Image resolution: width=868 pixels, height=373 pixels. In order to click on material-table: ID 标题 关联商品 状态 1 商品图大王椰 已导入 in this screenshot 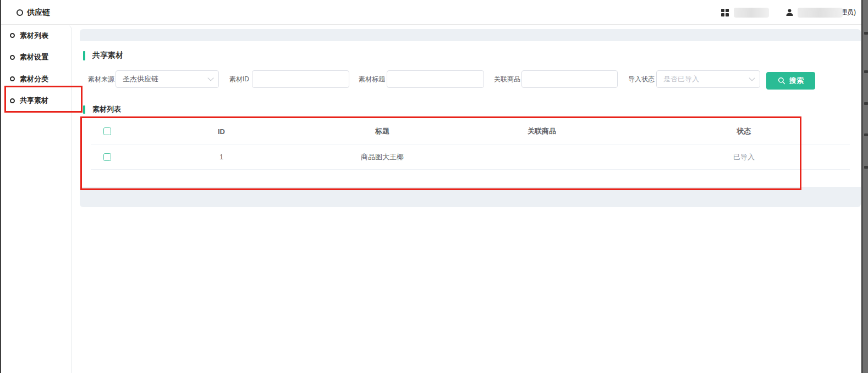, I will do `click(470, 144)`.